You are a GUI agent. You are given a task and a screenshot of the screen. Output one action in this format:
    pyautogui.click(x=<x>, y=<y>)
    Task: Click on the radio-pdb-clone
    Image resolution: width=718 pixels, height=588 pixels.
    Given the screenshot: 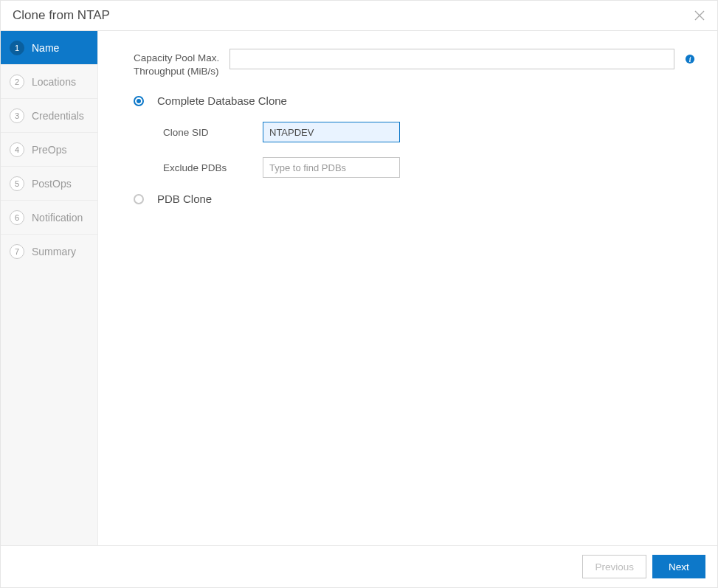 What is the action you would take?
    pyautogui.click(x=139, y=199)
    